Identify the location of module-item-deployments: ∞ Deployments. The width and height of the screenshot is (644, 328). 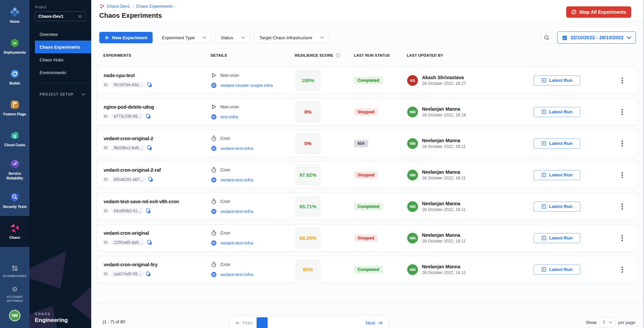
(15, 46).